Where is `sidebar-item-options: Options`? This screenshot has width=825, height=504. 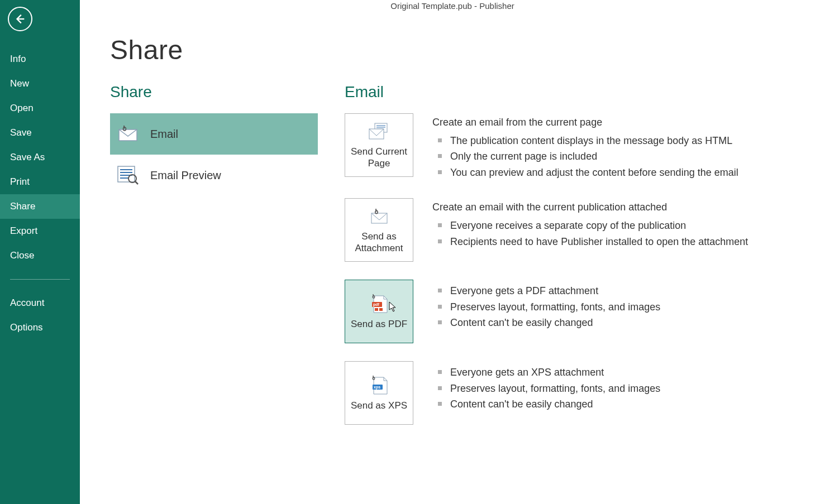
sidebar-item-options: Options is located at coordinates (40, 328).